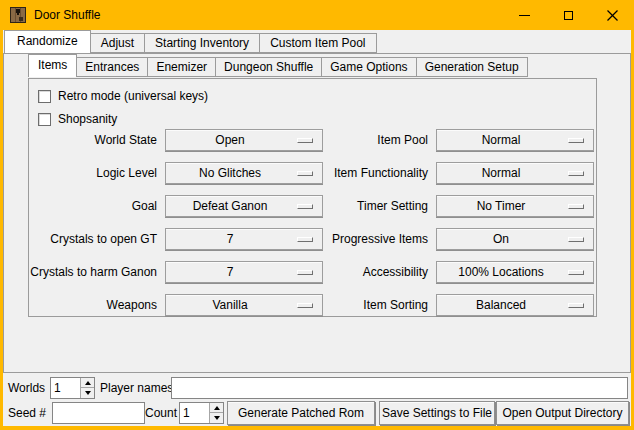 Image resolution: width=634 pixels, height=430 pixels. I want to click on retro-mode-checkbox: Retro mode (universal keys), so click(123, 96).